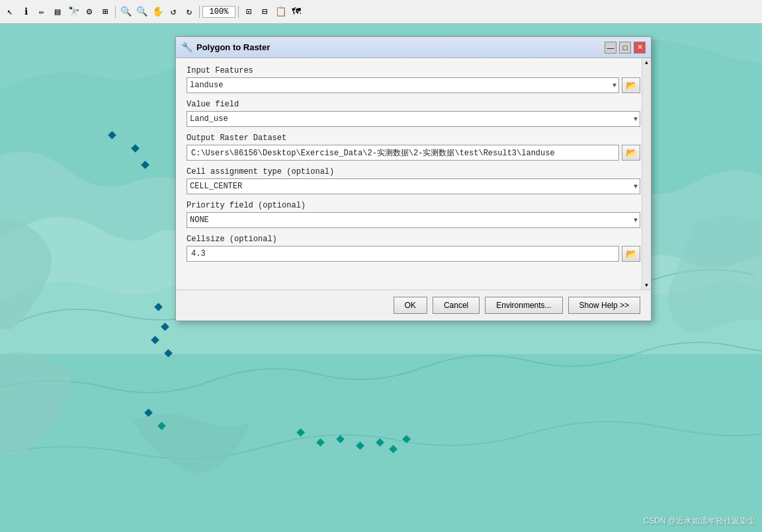 This screenshot has width=762, height=532. Describe the element at coordinates (126, 12) in the screenshot. I see `zoom-in-icon: 🔍` at that location.